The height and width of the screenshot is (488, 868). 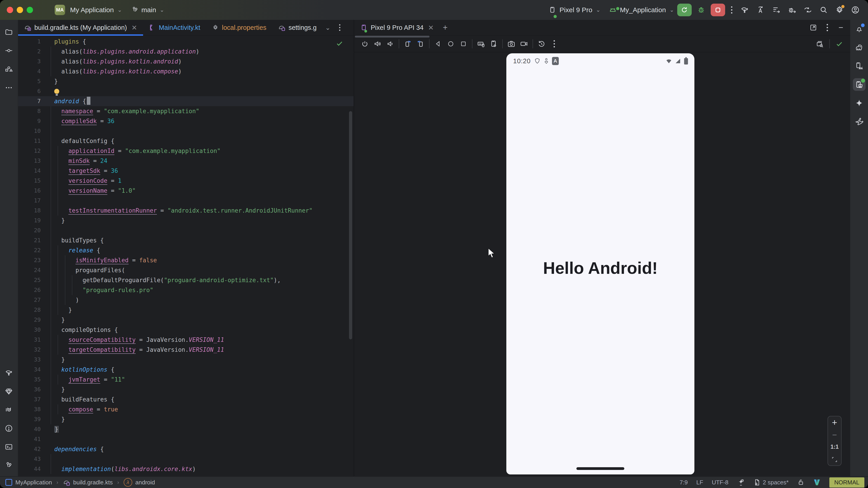 I want to click on code-line: 5}, so click(x=186, y=82).